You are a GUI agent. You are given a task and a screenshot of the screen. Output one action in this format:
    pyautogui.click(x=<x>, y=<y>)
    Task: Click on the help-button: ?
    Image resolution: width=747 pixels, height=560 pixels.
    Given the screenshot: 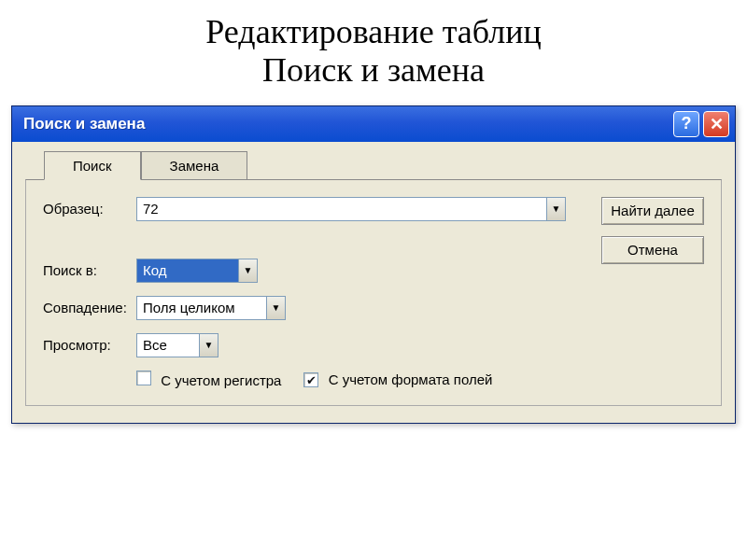 What is the action you would take?
    pyautogui.click(x=686, y=124)
    